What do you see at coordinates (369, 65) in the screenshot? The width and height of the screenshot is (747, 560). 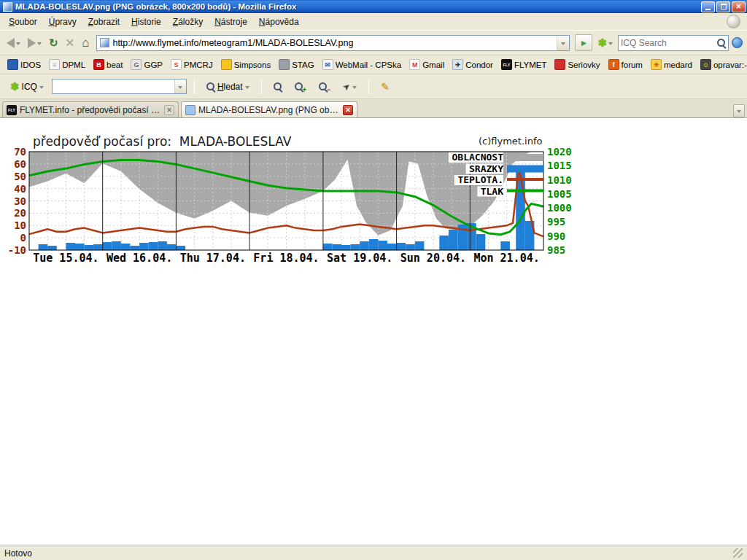 I see `bookmark-label: WebMail - CPSka` at bounding box center [369, 65].